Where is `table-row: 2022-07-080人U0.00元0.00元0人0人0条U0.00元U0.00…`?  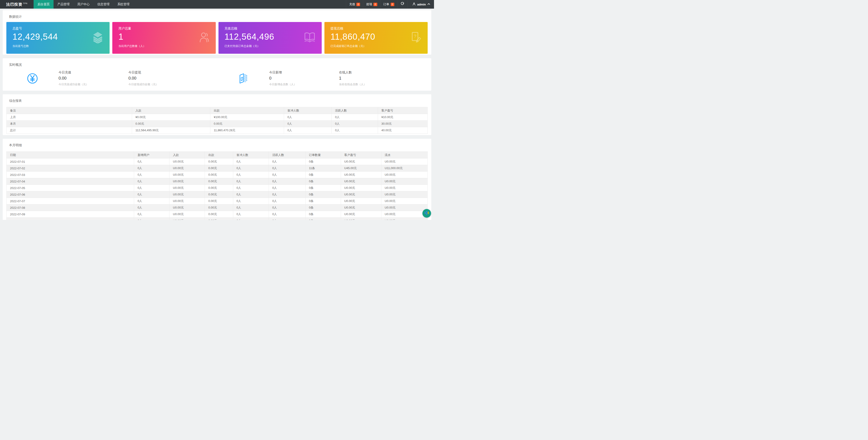
table-row: 2022-07-080人U0.00元0.00元0人0人0条U0.00元U0.00… is located at coordinates (217, 208).